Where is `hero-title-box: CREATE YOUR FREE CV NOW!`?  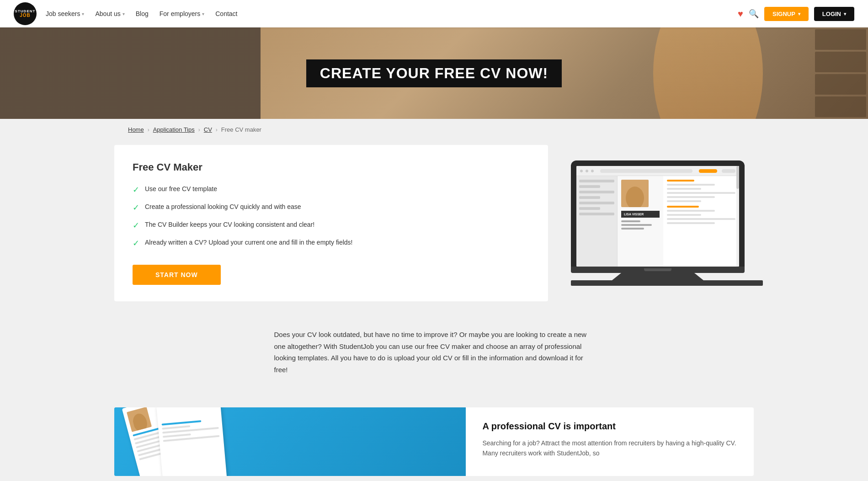
hero-title-box: CREATE YOUR FREE CV NOW! is located at coordinates (434, 73).